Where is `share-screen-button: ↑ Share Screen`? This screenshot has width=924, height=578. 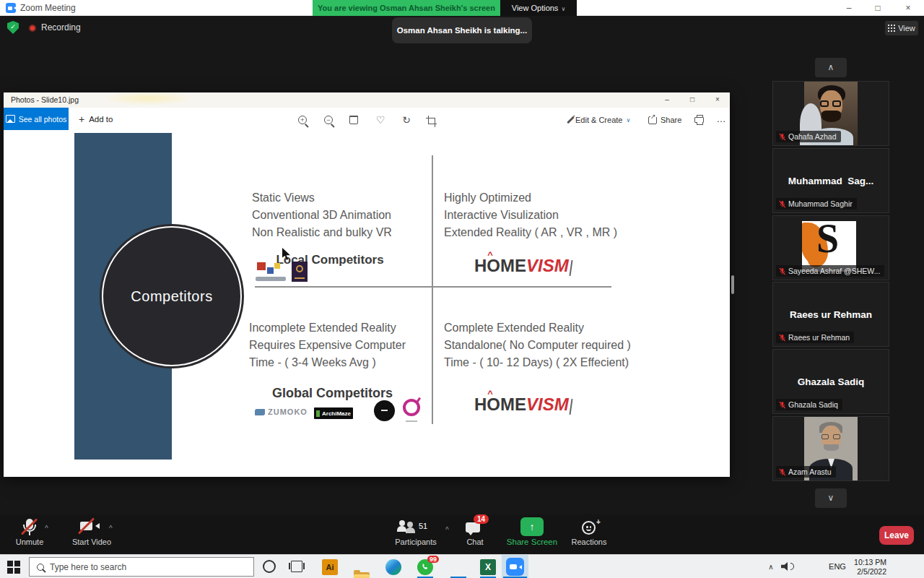
share-screen-button: ↑ Share Screen is located at coordinates (532, 535).